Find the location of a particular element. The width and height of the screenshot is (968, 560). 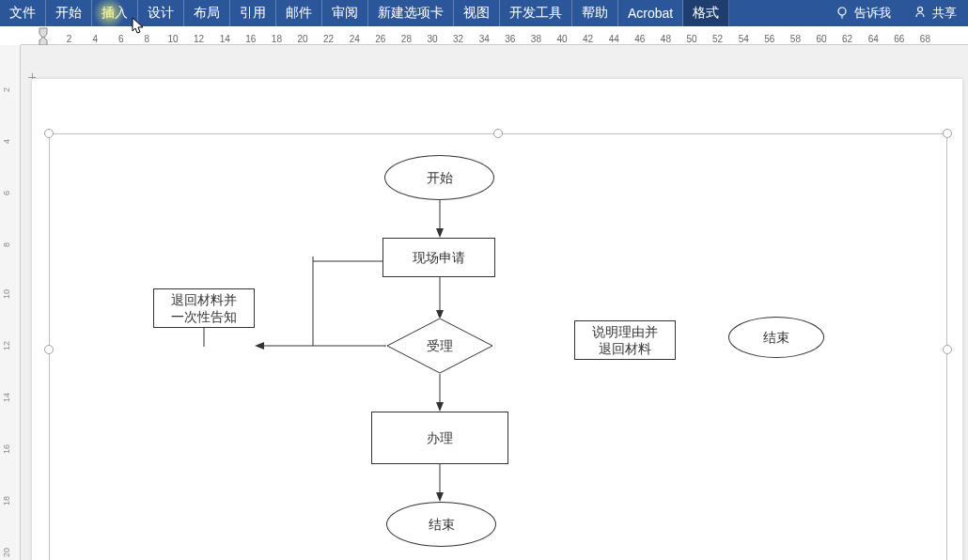

share-icon is located at coordinates (920, 13).